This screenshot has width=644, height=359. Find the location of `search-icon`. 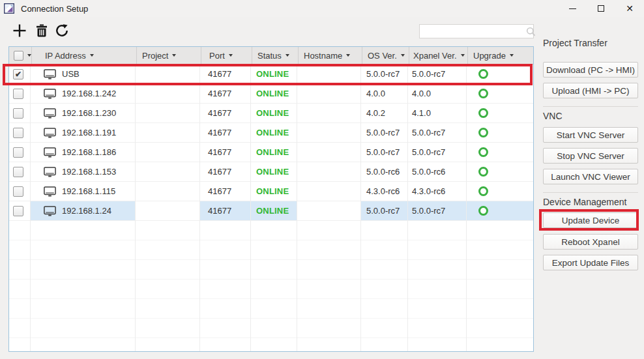

search-icon is located at coordinates (531, 31).